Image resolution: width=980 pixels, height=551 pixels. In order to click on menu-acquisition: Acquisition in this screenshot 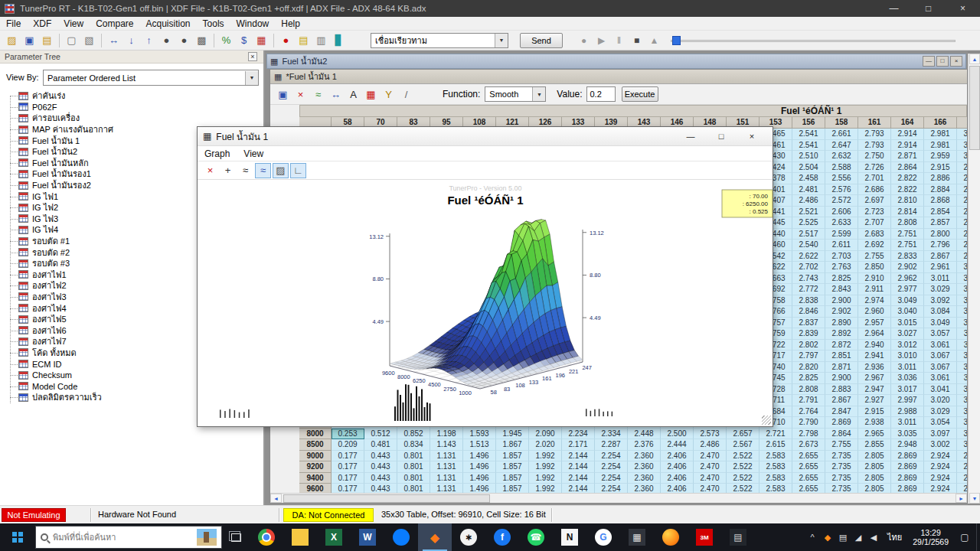, I will do `click(168, 23)`.